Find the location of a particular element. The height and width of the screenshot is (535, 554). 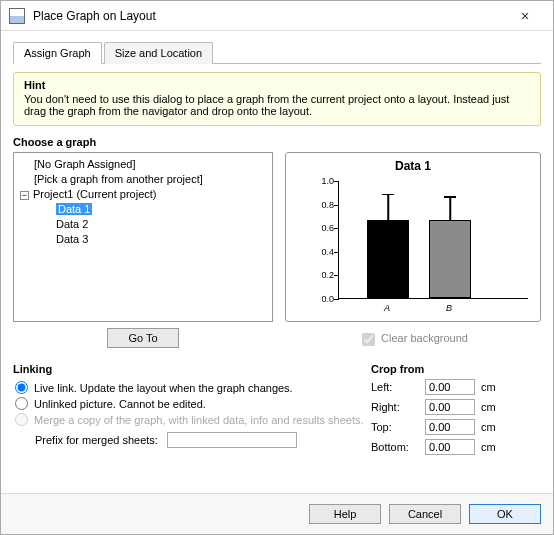

app-icon is located at coordinates (17, 16).